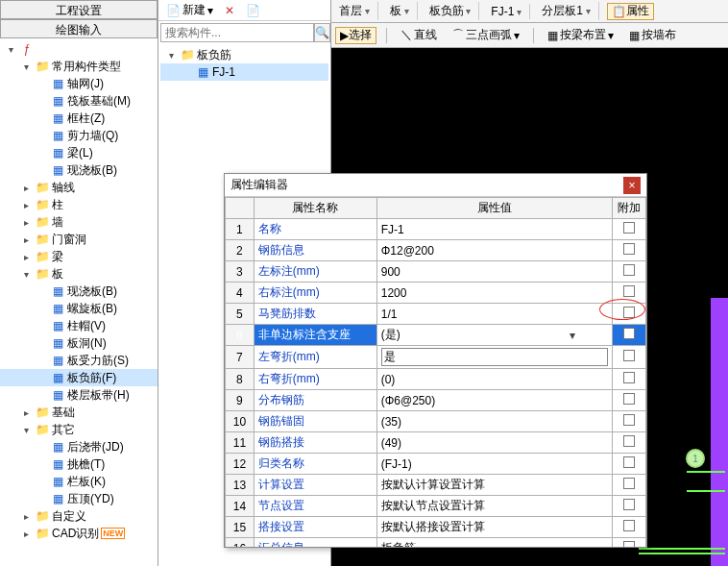  Describe the element at coordinates (632, 185) in the screenshot. I see `close-button: ×` at that location.